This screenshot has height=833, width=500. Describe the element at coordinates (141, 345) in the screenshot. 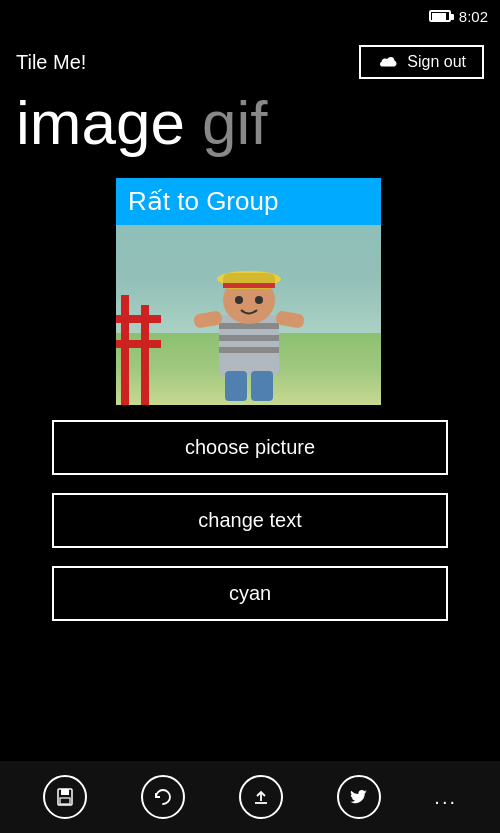

I see `playground-structure` at that location.